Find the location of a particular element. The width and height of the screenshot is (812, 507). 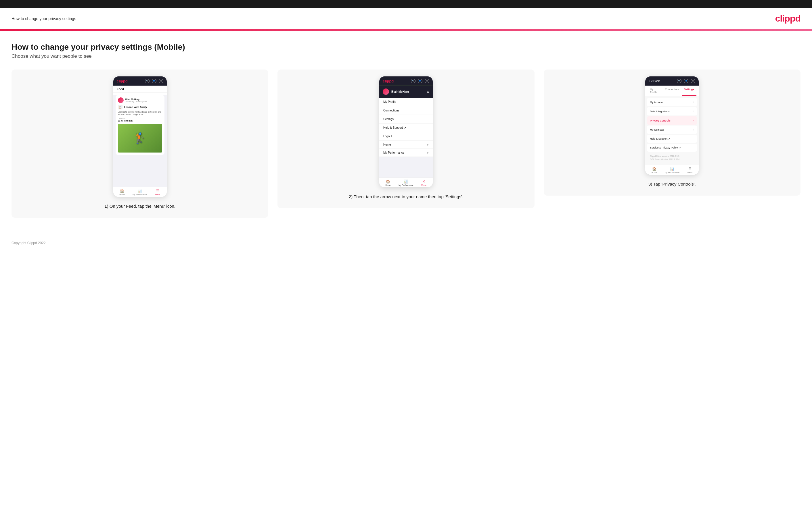

menu-icon: ☰ is located at coordinates (158, 191).